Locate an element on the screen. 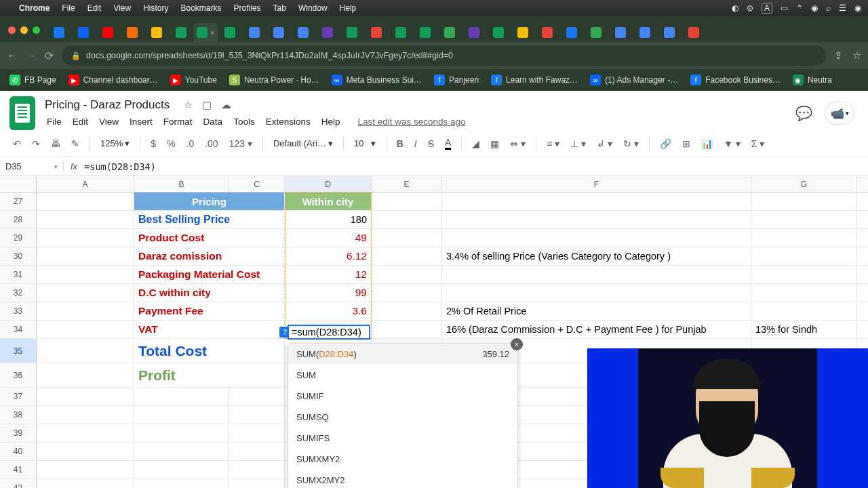  cell: 6.12 is located at coordinates (328, 256).